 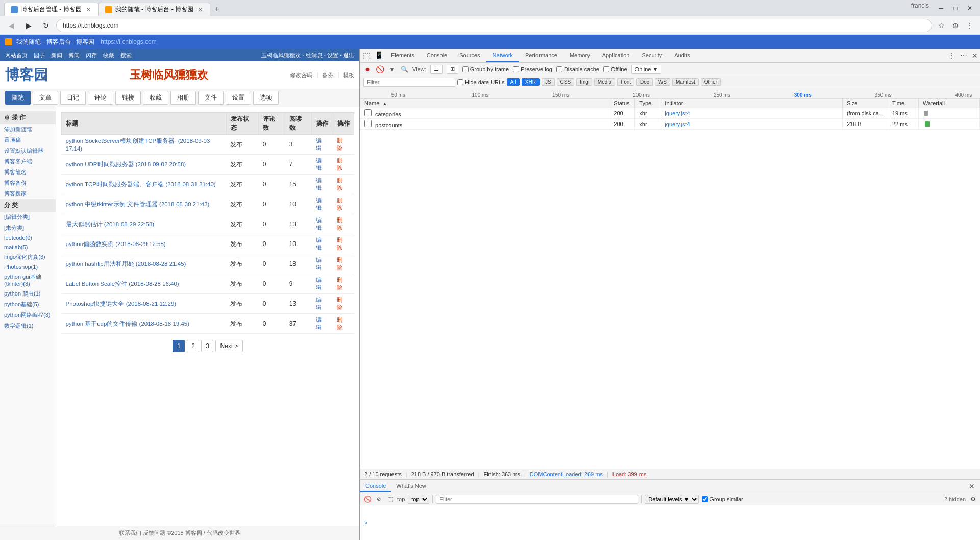 I want to click on dt-tab-performance: Performance, so click(x=541, y=56).